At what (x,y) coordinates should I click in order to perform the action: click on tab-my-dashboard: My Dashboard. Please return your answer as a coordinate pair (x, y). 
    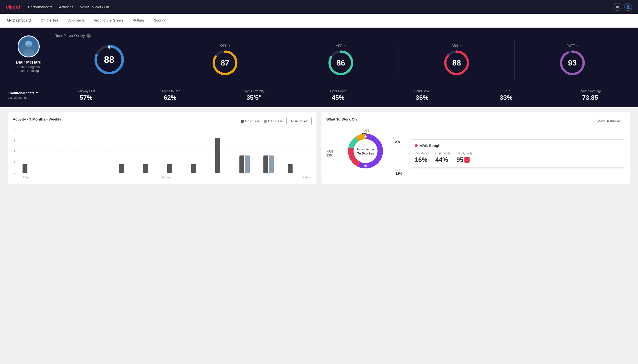
    Looking at the image, I should click on (19, 20).